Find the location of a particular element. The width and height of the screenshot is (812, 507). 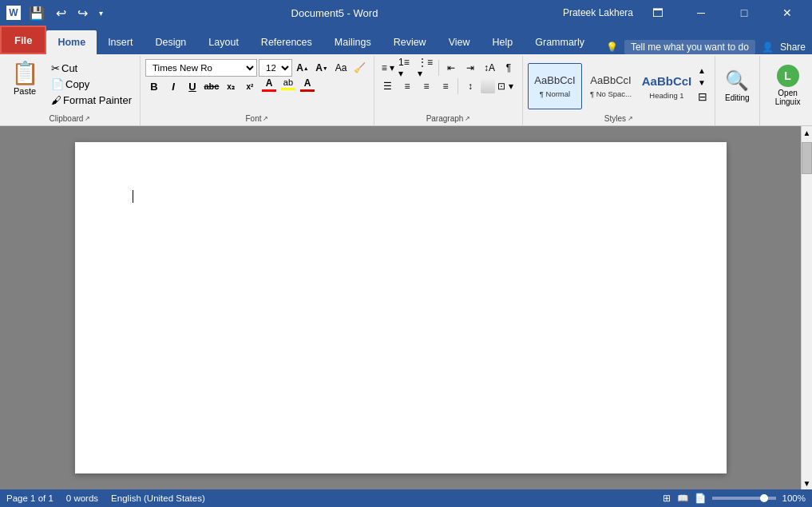

increase-indent-button: ⇥ is located at coordinates (470, 68).